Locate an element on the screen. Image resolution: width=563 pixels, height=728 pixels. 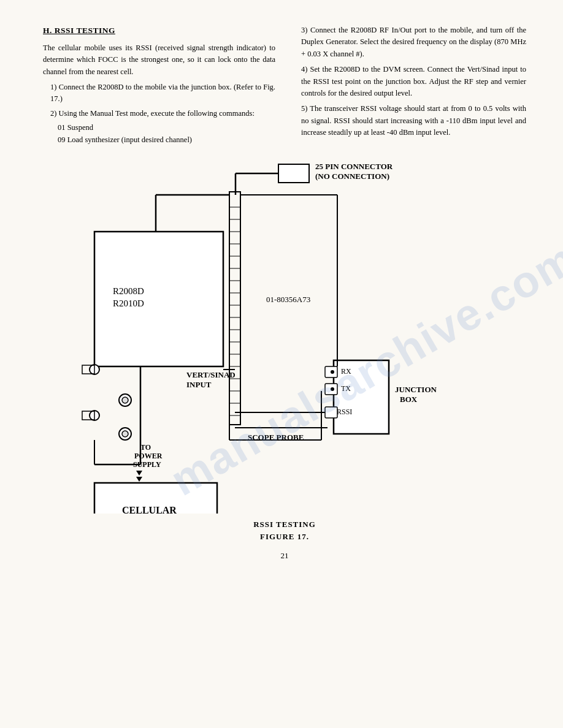
step-1-num: 1) is located at coordinates (55, 87).